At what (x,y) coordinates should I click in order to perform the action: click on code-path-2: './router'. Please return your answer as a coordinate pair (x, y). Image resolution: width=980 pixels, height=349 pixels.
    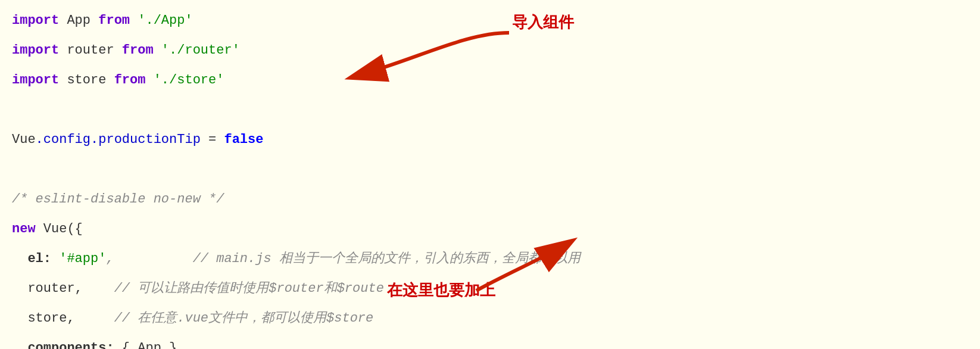
    Looking at the image, I should click on (196, 51).